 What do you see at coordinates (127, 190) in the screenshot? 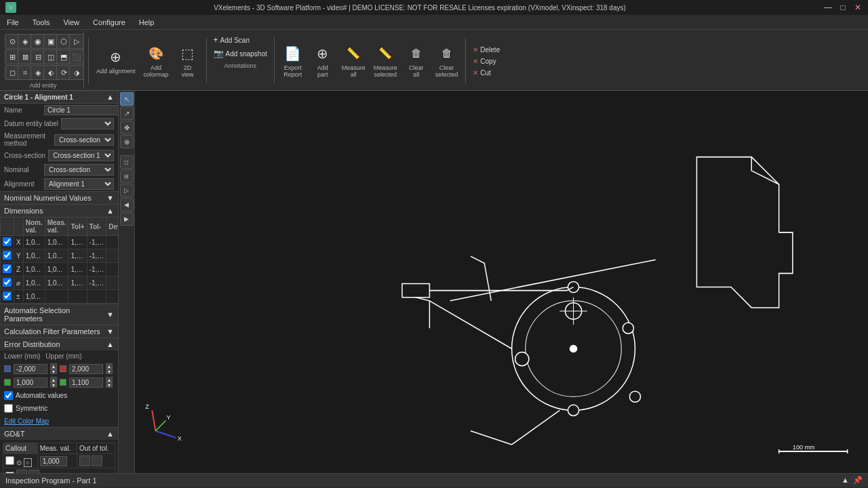
I see `vert-camera-btn: ▷` at bounding box center [127, 190].